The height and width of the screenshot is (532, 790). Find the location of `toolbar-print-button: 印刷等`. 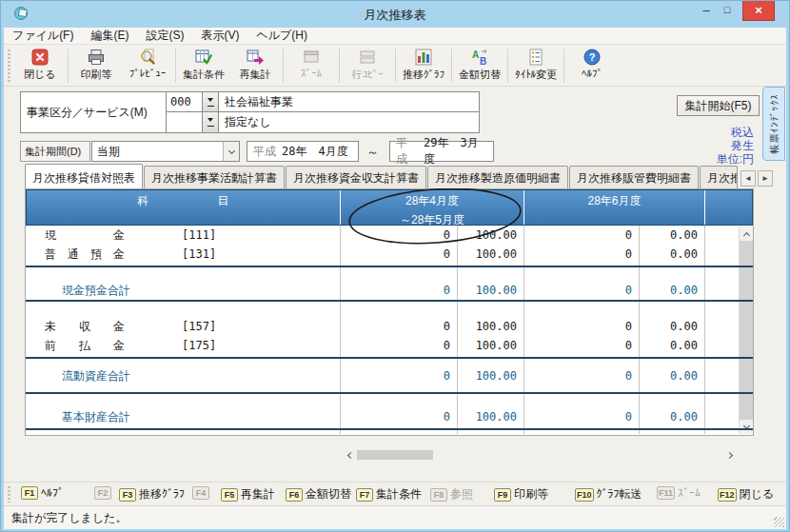

toolbar-print-button: 印刷等 is located at coordinates (96, 66).